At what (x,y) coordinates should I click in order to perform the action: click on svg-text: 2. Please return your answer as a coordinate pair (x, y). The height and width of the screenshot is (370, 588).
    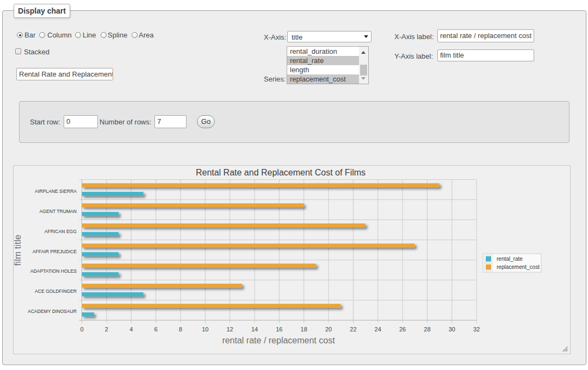
    Looking at the image, I should click on (107, 329).